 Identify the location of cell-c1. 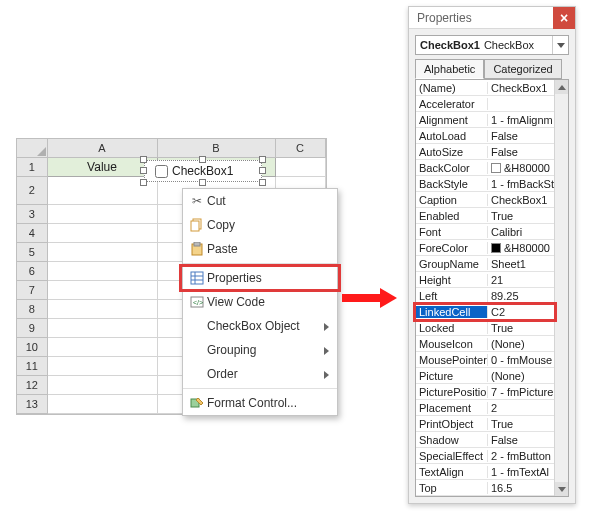
(300, 166).